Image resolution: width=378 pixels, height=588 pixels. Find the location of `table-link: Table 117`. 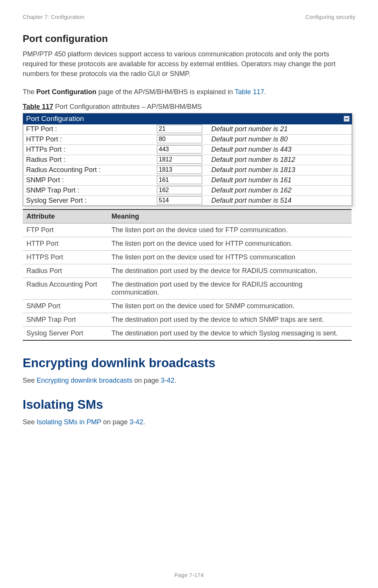

table-link: Table 117 is located at coordinates (249, 92).